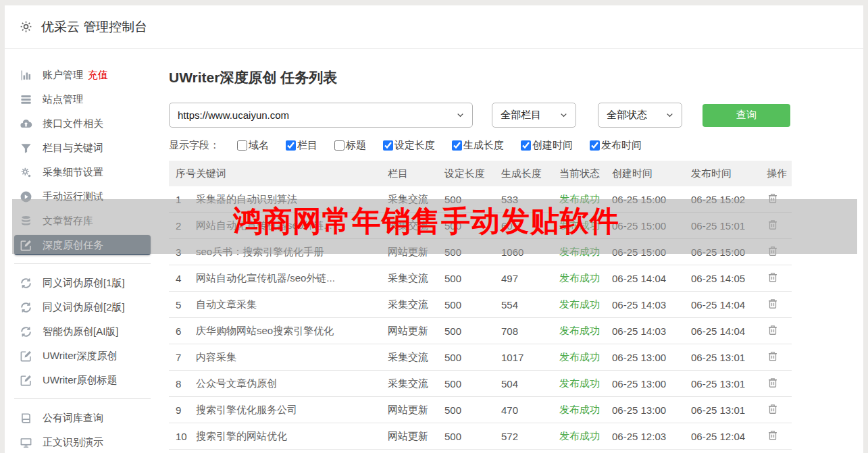 This screenshot has height=453, width=868. Describe the element at coordinates (82, 124) in the screenshot. I see `sidebar-item: 接口文件相关` at that location.